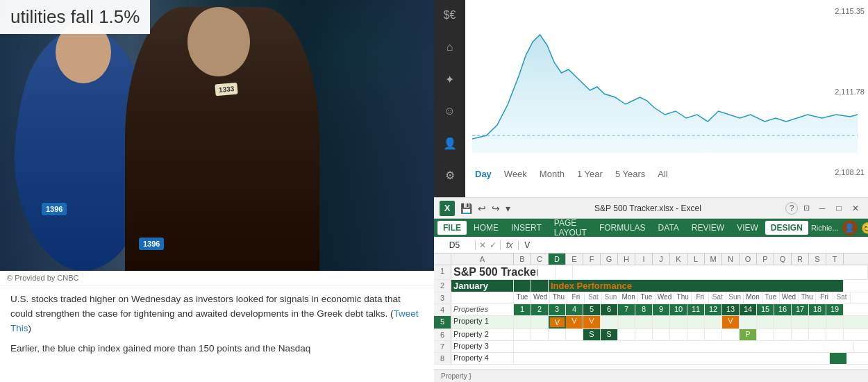 The width and height of the screenshot is (868, 382). Describe the element at coordinates (665, 298) in the screenshot. I see `cell-j3: Wed` at that location.